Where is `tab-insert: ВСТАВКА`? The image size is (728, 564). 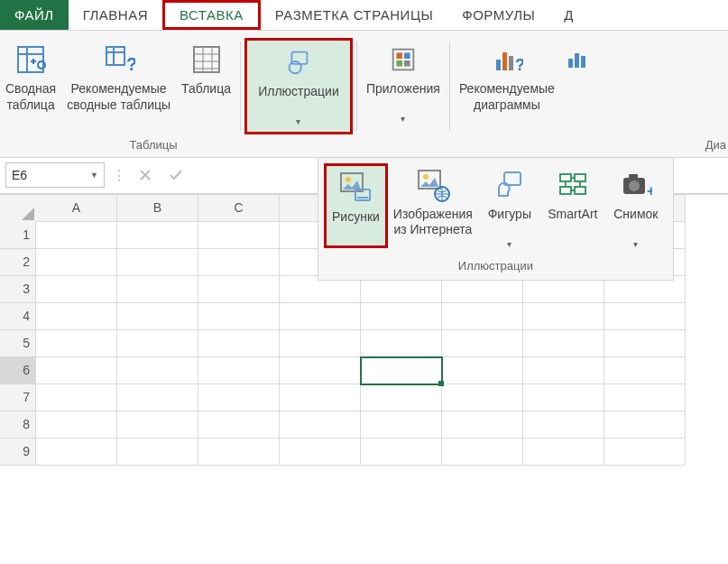
tab-insert: ВСТАВКА is located at coordinates (211, 14).